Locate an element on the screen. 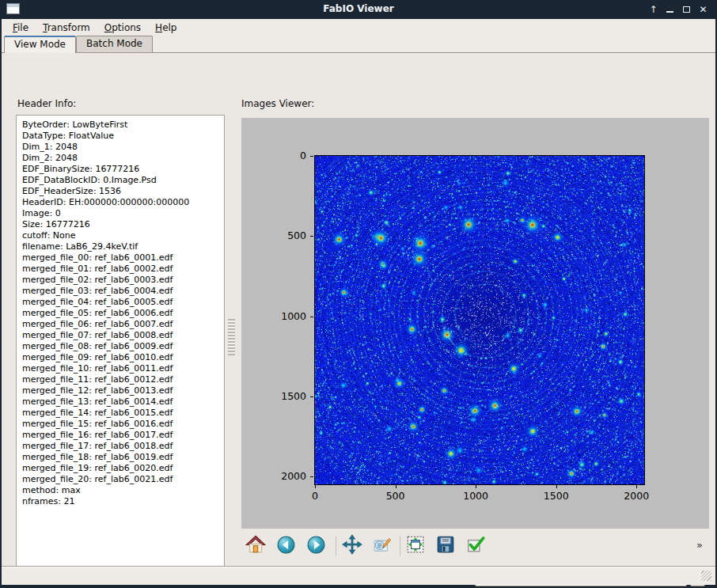  title-bar: FabIO Viewer ↑✕ is located at coordinates (358, 9).